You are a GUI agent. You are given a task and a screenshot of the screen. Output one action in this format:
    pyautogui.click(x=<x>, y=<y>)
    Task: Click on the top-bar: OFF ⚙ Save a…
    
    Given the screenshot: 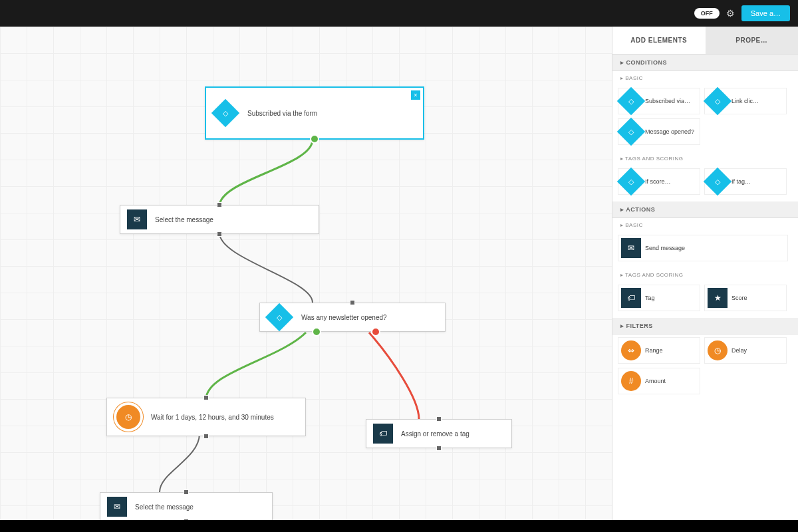 What is the action you would take?
    pyautogui.click(x=399, y=13)
    